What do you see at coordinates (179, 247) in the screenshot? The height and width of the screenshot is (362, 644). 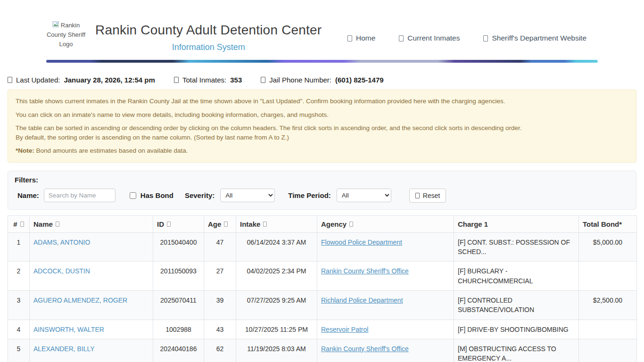 I see `inmate-id: 2015040400` at bounding box center [179, 247].